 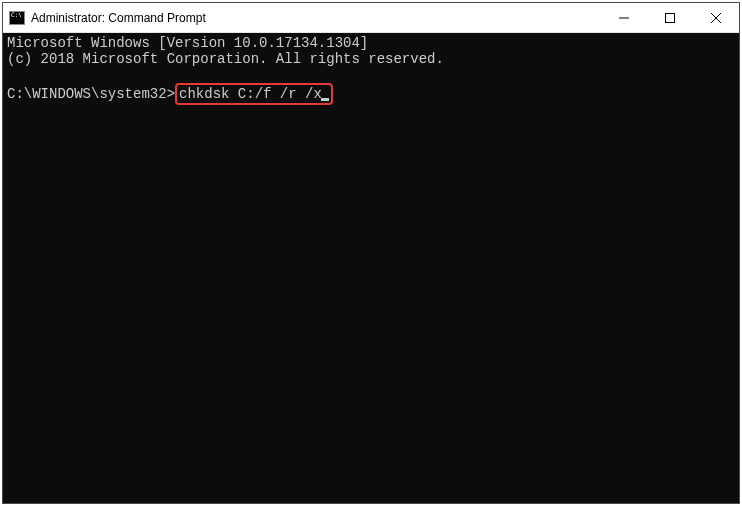 I want to click on minimize-button, so click(x=624, y=18).